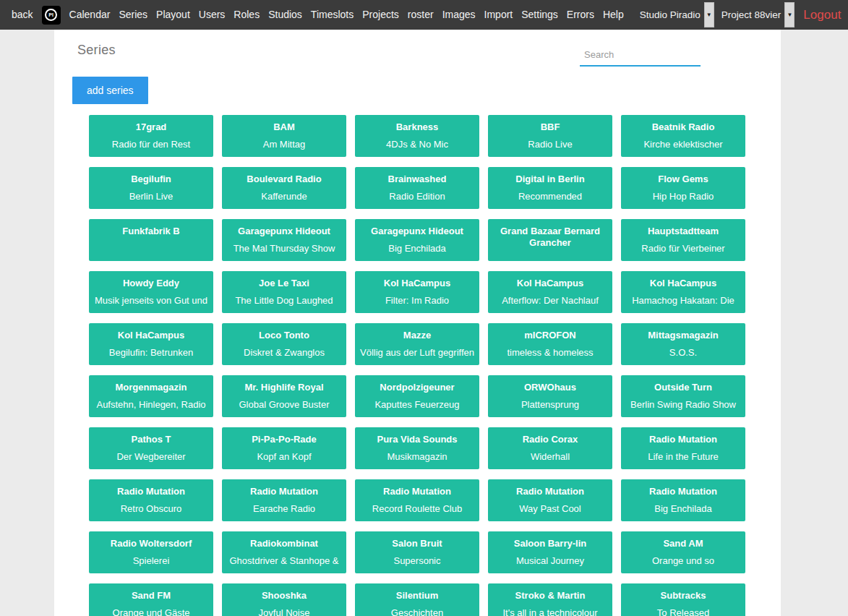  Describe the element at coordinates (284, 405) in the screenshot. I see `series-card-subtitle: Global Groove Buster` at that location.